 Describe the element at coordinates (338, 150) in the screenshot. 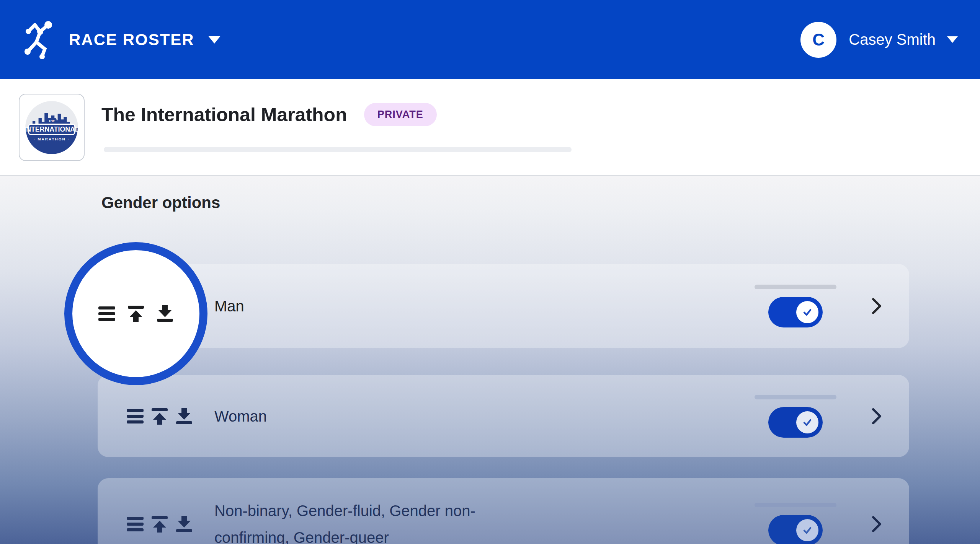

I see `event-progress-bar` at that location.